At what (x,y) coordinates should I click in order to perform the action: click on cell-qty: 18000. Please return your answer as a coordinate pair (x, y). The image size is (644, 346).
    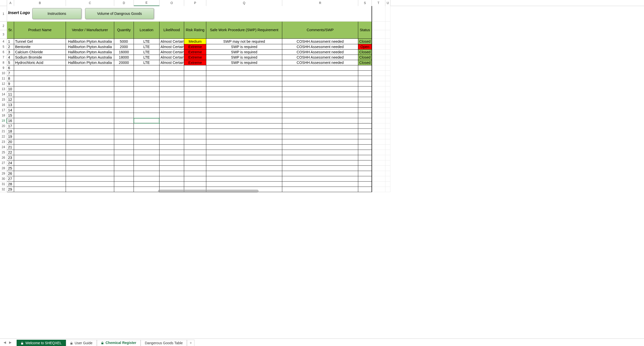
    Looking at the image, I should click on (124, 57).